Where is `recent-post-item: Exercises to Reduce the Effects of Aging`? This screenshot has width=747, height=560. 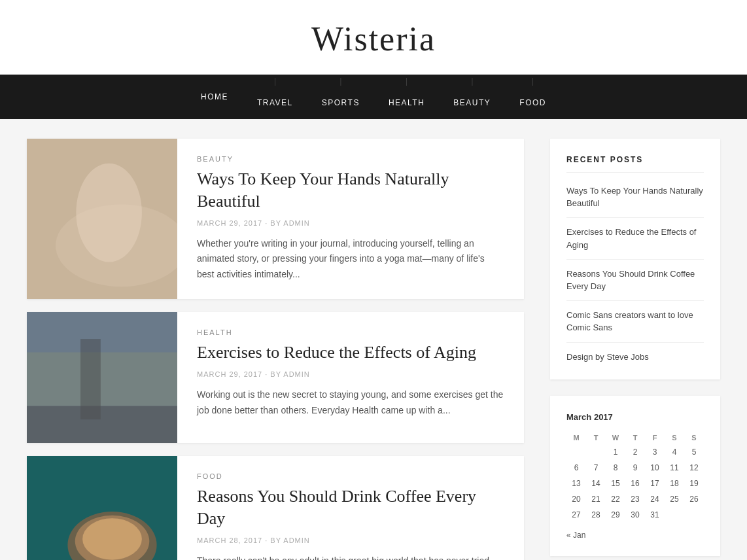
recent-post-item: Exercises to Reduce the Effects of Aging is located at coordinates (635, 242).